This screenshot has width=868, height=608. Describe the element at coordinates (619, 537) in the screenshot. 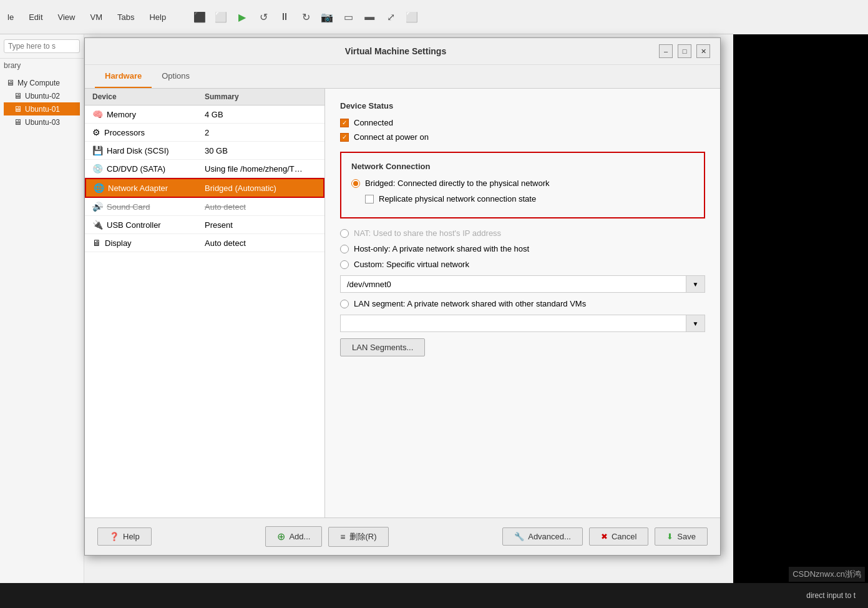

I see `cancel-button: ✖ Cancel` at that location.